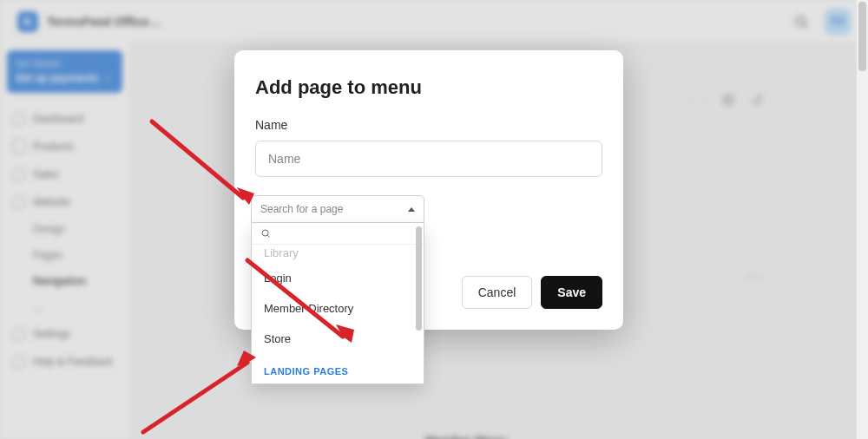 Image resolution: width=868 pixels, height=439 pixels. Describe the element at coordinates (338, 370) in the screenshot. I see `dropdown-group-landing-pages: LANDING PAGES` at that location.